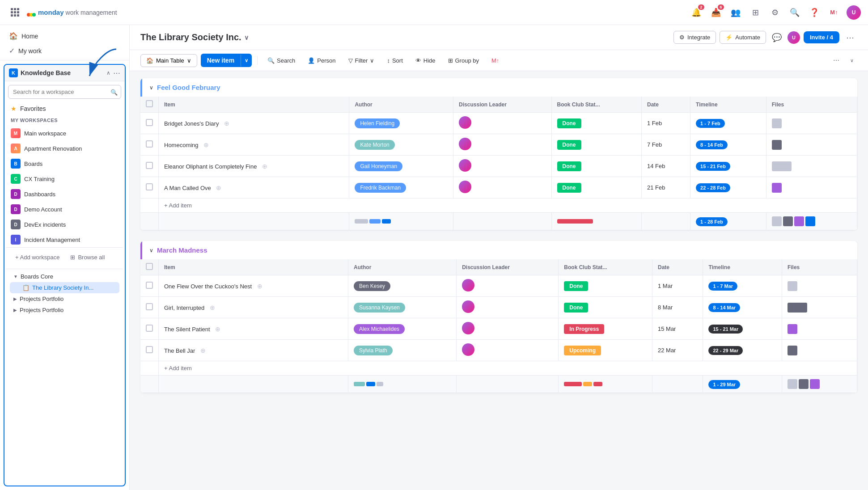 The height and width of the screenshot is (490, 868). Describe the element at coordinates (322, 61) in the screenshot. I see `person-button: 👤 Person` at that location.